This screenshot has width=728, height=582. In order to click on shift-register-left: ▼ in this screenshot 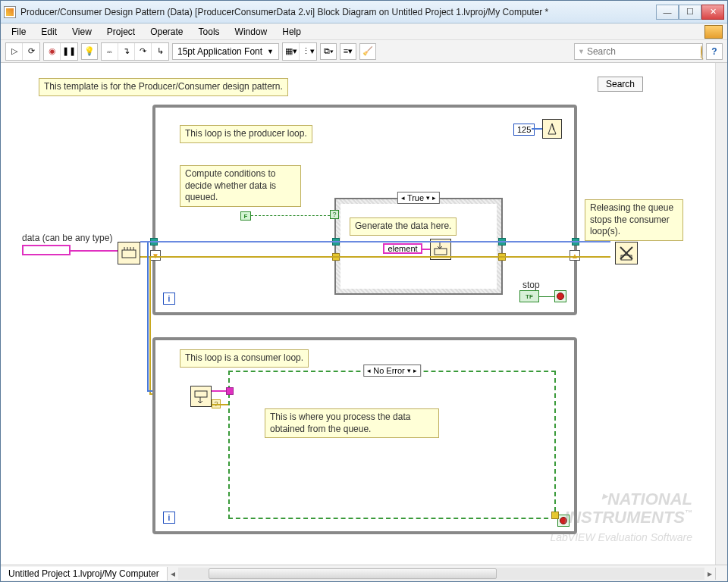, I will do `click(155, 255)`.